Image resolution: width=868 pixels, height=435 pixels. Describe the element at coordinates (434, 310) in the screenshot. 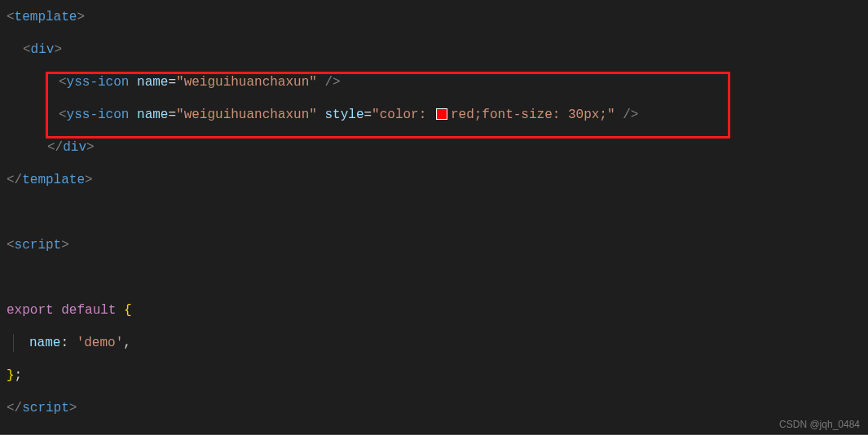

I see `code-line: export default {` at that location.